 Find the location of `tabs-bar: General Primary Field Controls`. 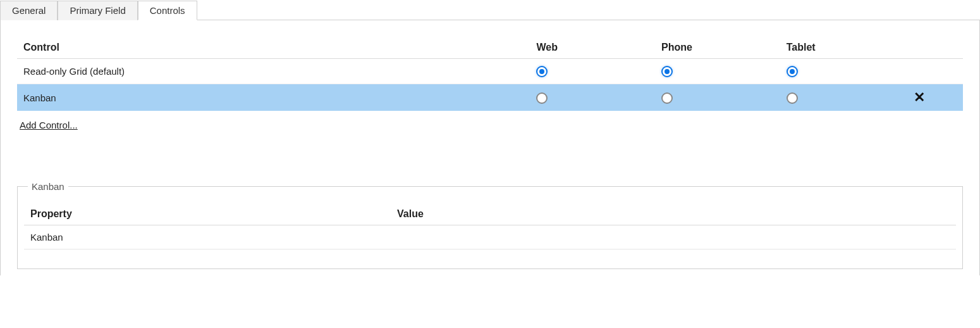

tabs-bar: General Primary Field Controls is located at coordinates (490, 10).